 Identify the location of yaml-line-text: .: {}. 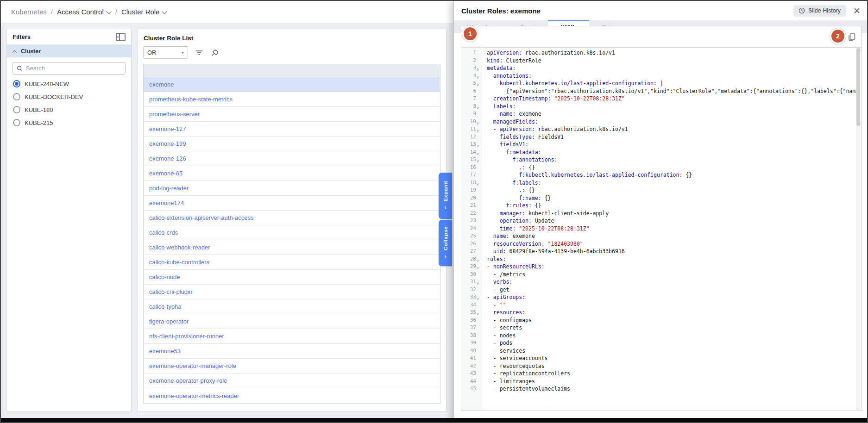
(671, 191).